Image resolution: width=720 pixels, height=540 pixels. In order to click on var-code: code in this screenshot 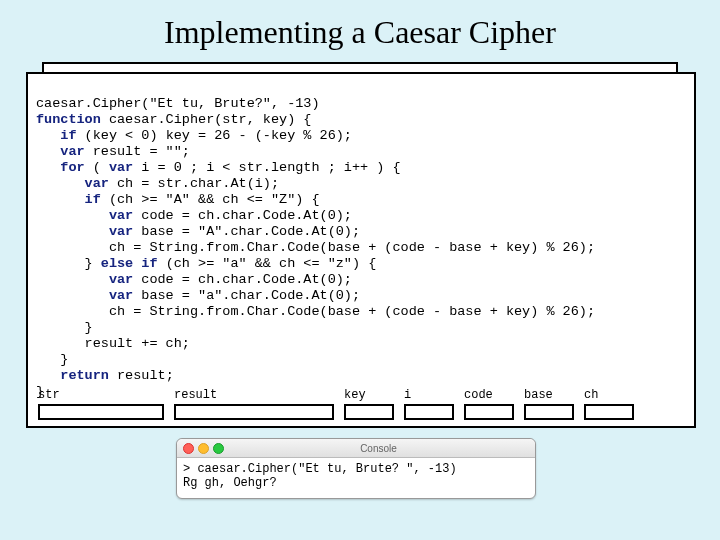, I will do `click(489, 404)`.